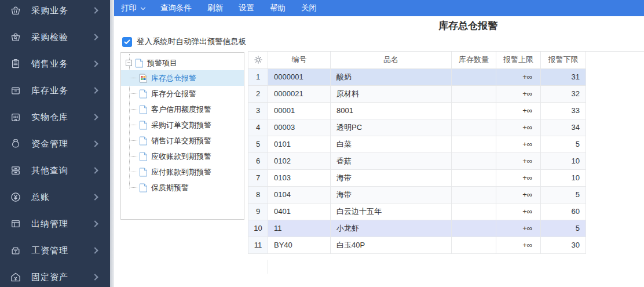  What do you see at coordinates (182, 188) in the screenshot?
I see `tree-item-shelf-life-warning: 保质期预警` at bounding box center [182, 188].